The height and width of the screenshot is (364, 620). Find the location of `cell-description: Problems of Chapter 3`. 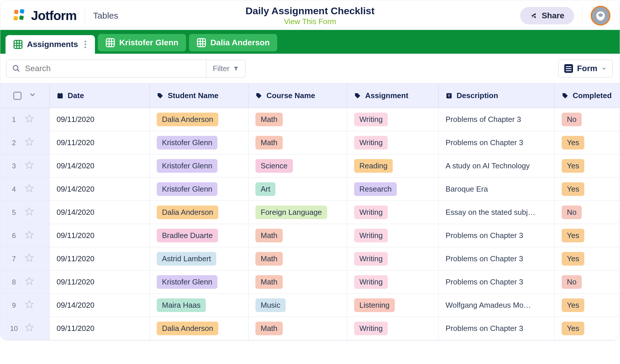

cell-description: Problems of Chapter 3 is located at coordinates (497, 120).